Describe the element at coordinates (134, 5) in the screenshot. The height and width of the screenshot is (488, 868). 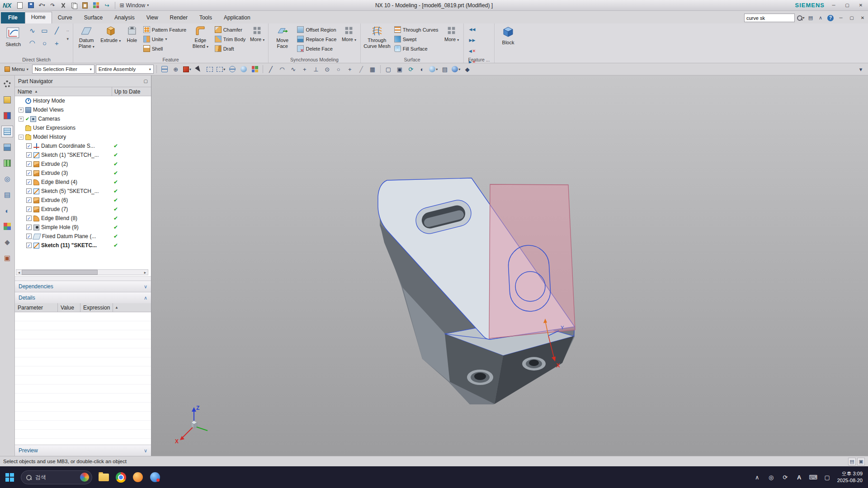
I see `window-menu-button: ⊞ Window ▾` at that location.